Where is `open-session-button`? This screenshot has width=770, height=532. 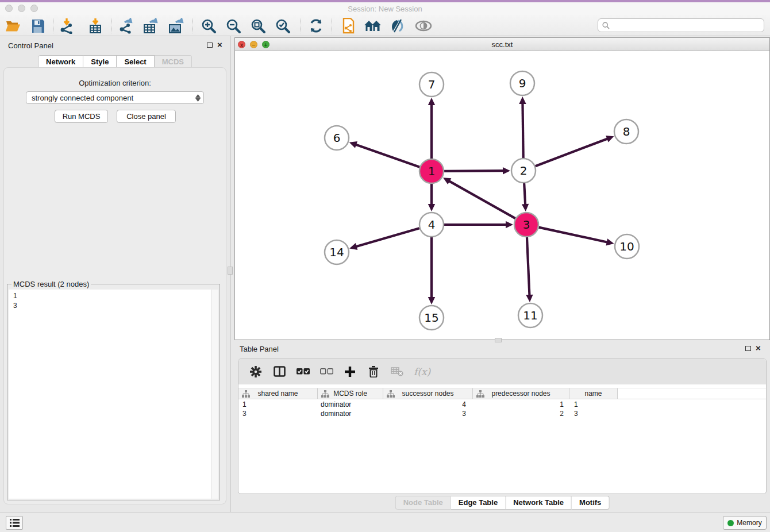 open-session-button is located at coordinates (13, 26).